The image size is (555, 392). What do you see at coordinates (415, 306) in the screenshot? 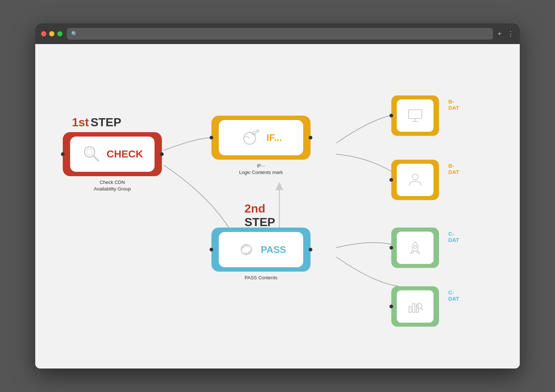
I see `cdat2-node: C- DAT` at bounding box center [415, 306].